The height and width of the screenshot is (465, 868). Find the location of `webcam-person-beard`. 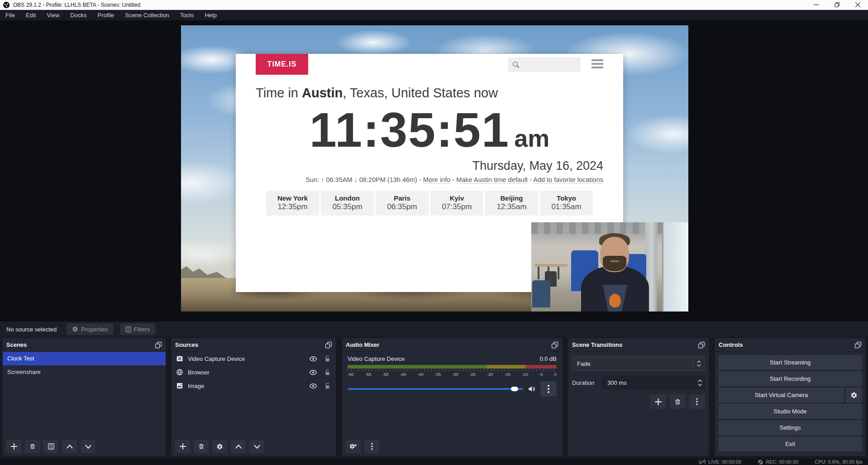

webcam-person-beard is located at coordinates (615, 264).